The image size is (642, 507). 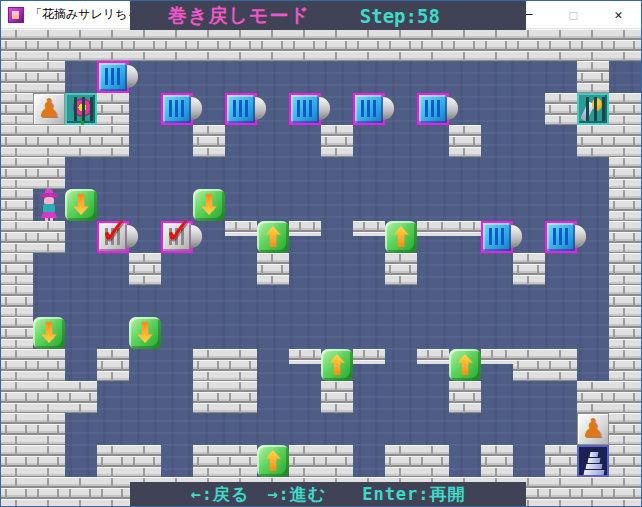 What do you see at coordinates (49, 205) in the screenshot?
I see `player-sprite` at bounding box center [49, 205].